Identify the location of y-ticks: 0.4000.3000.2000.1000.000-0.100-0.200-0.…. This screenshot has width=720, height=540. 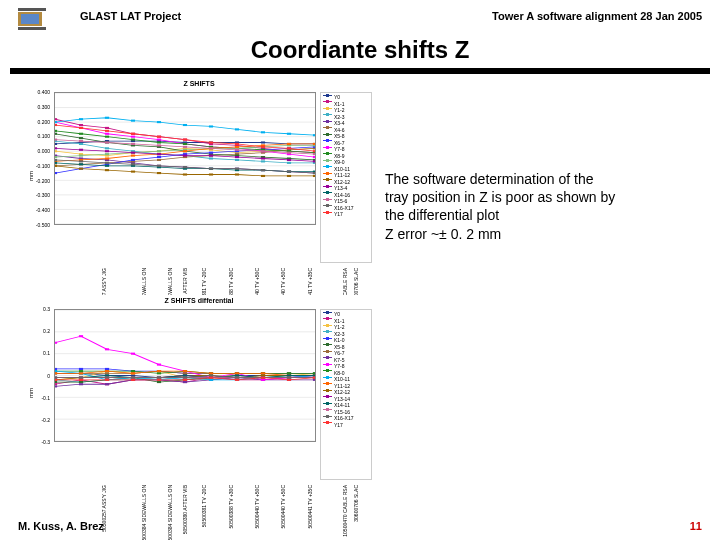
(42, 158).